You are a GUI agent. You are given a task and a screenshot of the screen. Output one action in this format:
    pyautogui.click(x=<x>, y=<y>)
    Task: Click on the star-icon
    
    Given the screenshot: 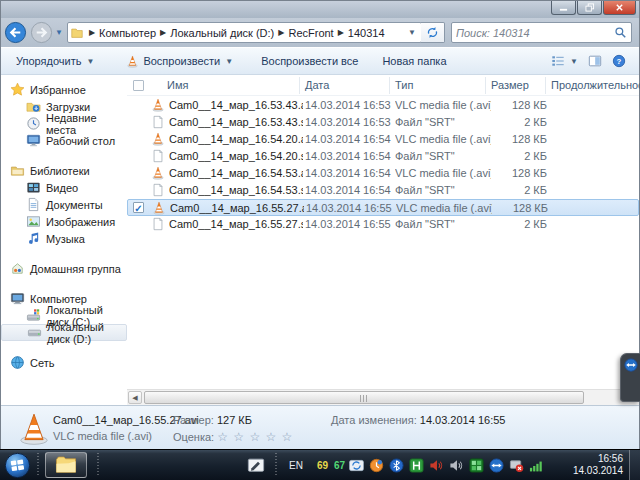 What is the action you would take?
    pyautogui.click(x=18, y=90)
    